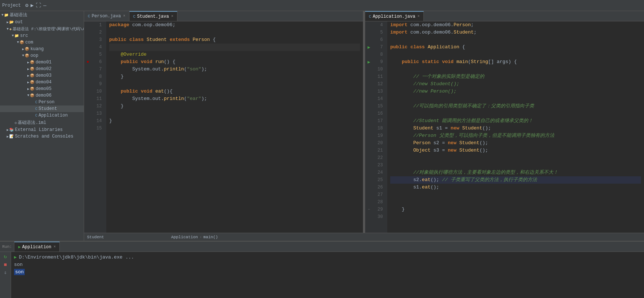  I want to click on tab-person: C Person.java ×, so click(107, 16).